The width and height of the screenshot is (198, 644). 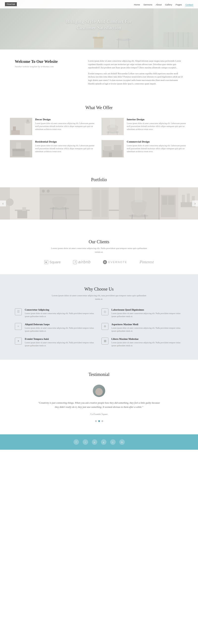 I want to click on airbnb-icon: ✦, so click(x=75, y=262).